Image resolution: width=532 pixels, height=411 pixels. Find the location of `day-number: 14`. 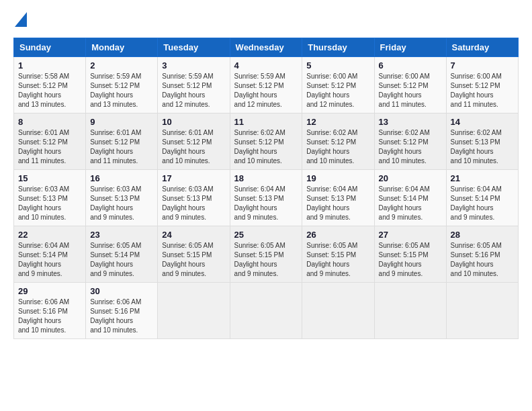

day-number: 14 is located at coordinates (482, 122).